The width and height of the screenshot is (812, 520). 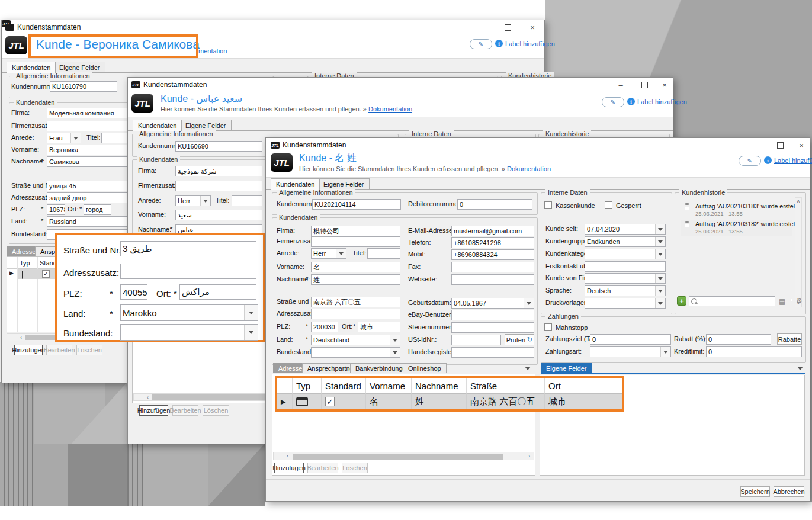 What do you see at coordinates (355, 302) in the screenshot?
I see `strasse-input: 南京路 六百〇五` at bounding box center [355, 302].